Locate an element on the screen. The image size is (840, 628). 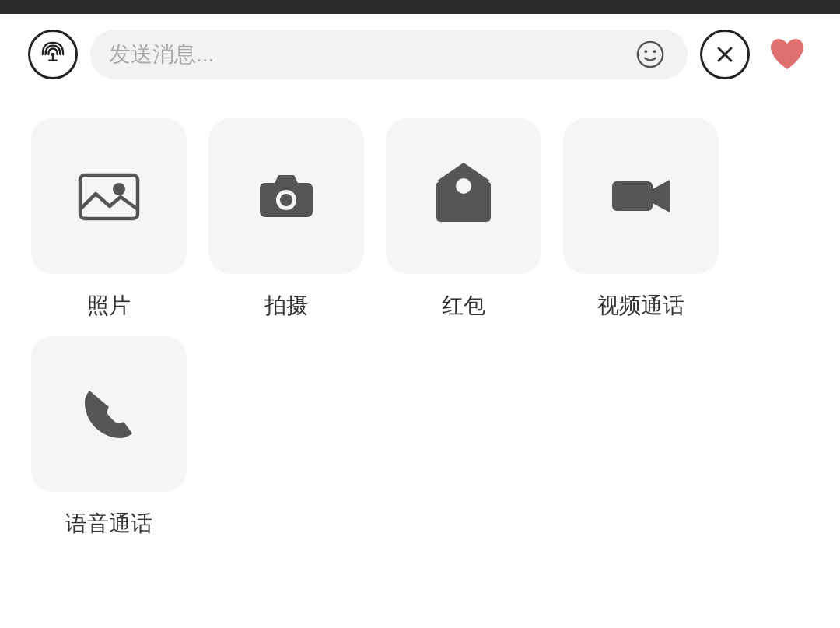
videocall-label: 视频通话 is located at coordinates (641, 306).